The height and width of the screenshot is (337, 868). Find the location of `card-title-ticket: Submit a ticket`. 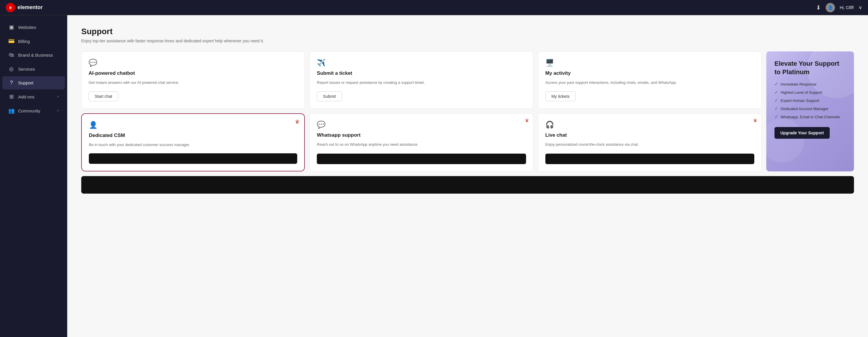

card-title-ticket: Submit a ticket is located at coordinates (421, 73).